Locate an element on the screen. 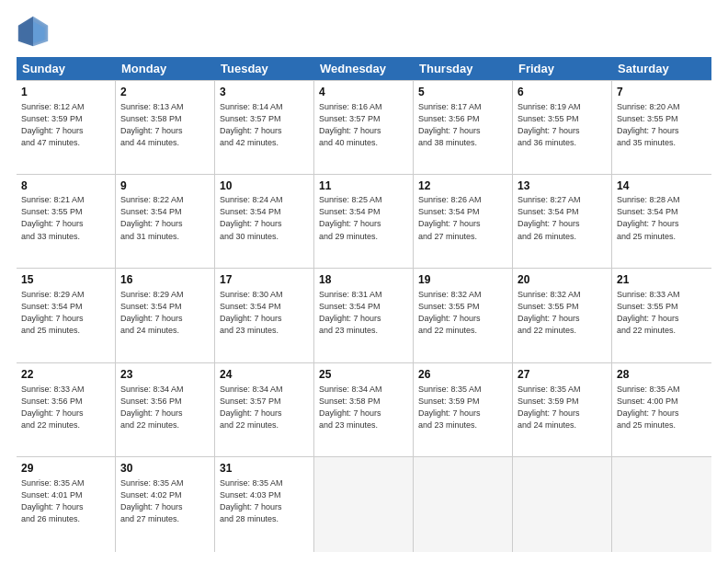  day-number: 20 is located at coordinates (563, 280).